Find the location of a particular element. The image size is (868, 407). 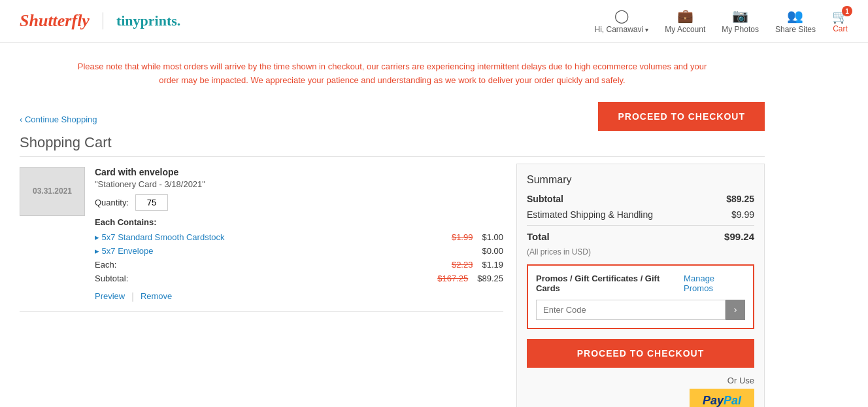

share-sites-label: Share Sites is located at coordinates (795, 29).